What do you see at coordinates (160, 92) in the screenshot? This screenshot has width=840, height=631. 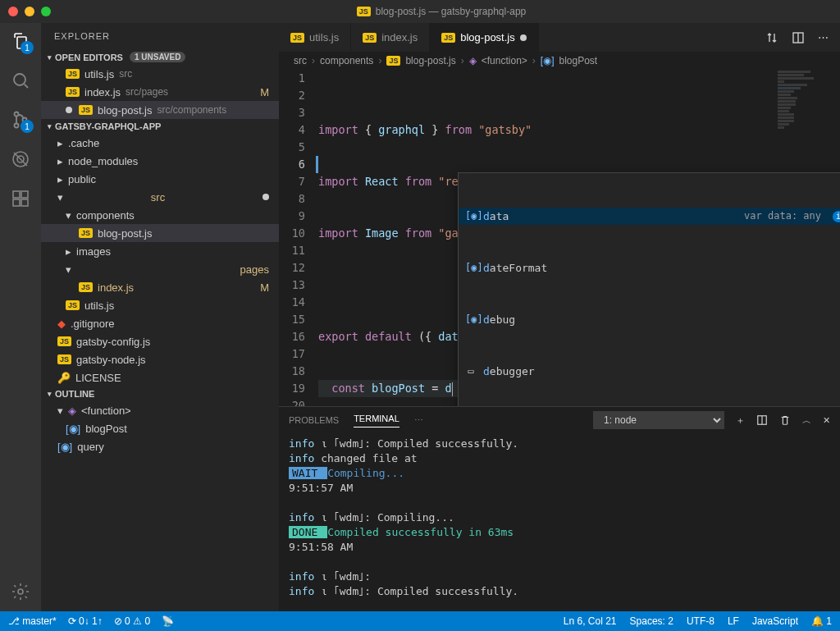 I see `open-editors-list: JS utils.js src JS index.js src/pages M …` at bounding box center [160, 92].